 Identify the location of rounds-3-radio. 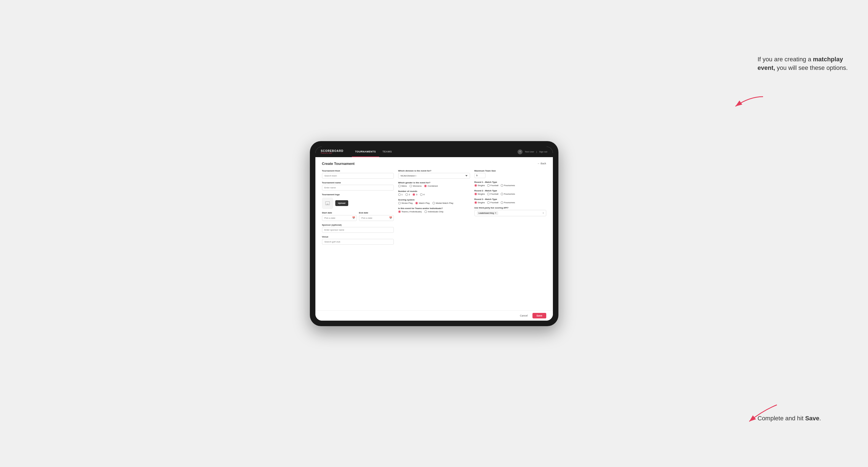
(414, 195).